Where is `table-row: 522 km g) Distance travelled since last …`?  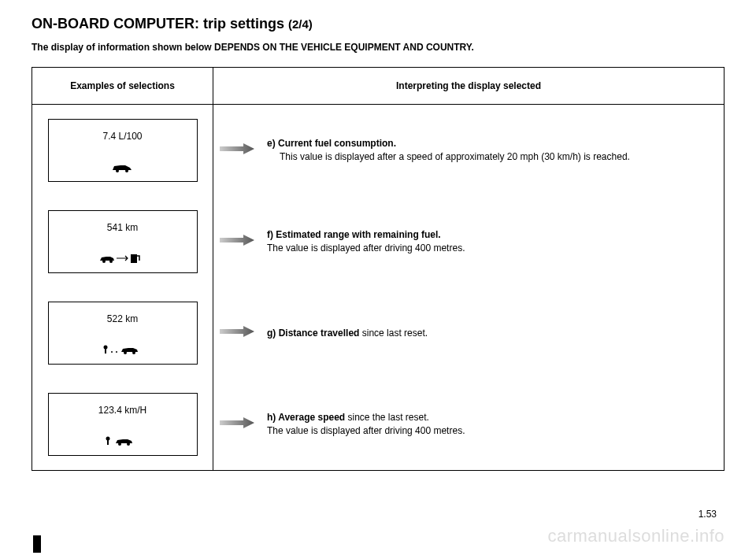
table-row: 522 km g) Distance travelled since last … is located at coordinates (378, 333).